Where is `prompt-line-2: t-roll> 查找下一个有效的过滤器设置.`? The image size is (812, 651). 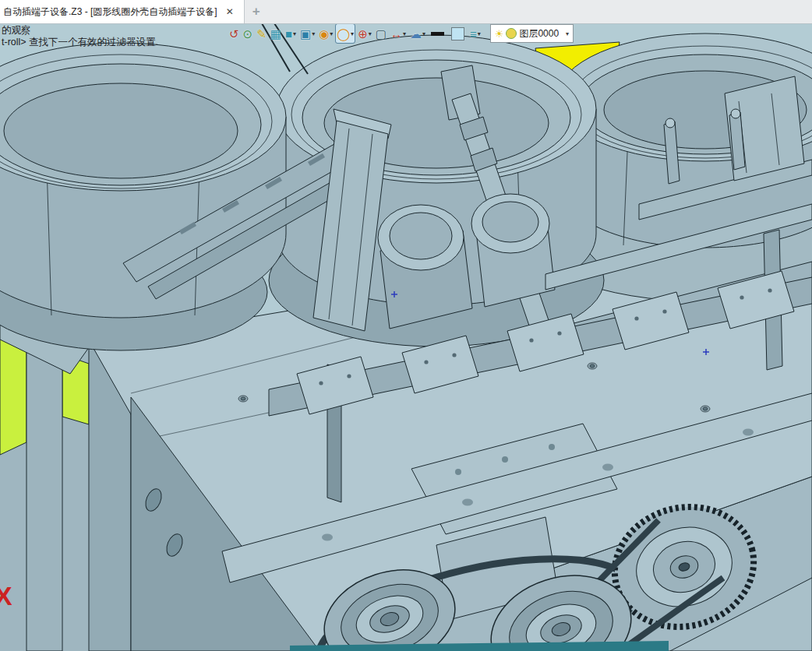 prompt-line-2: t-roll> 查找下一个有效的过滤器设置. is located at coordinates (79, 42).